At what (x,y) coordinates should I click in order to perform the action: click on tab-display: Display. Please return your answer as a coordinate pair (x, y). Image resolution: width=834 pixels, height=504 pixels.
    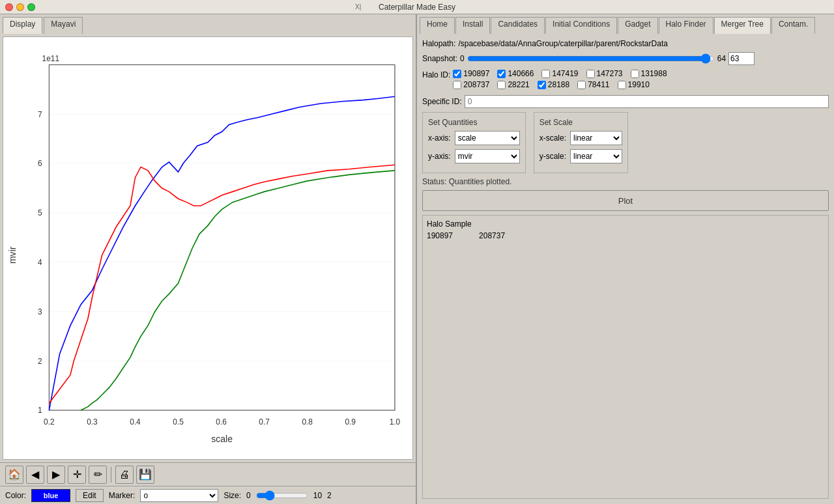
    Looking at the image, I should click on (22, 25).